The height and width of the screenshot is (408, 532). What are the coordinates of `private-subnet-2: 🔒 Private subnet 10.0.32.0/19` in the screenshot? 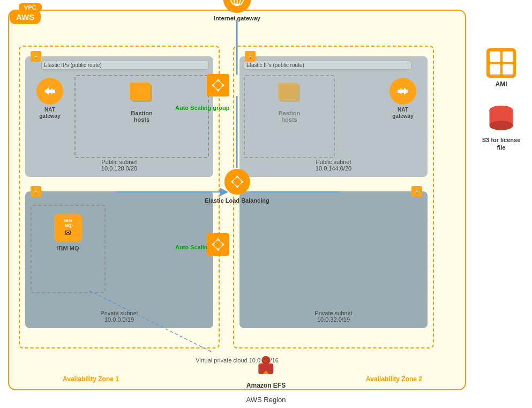 It's located at (333, 259).